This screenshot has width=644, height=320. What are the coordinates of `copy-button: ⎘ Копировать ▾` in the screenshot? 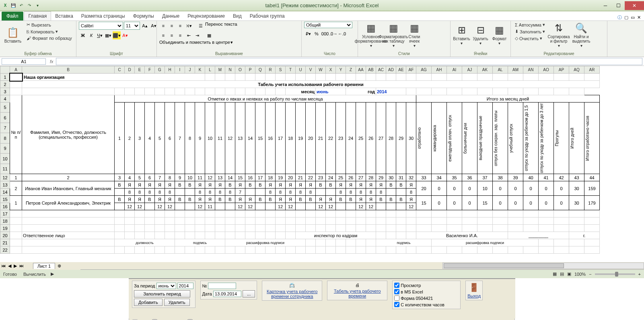 It's located at (49, 31).